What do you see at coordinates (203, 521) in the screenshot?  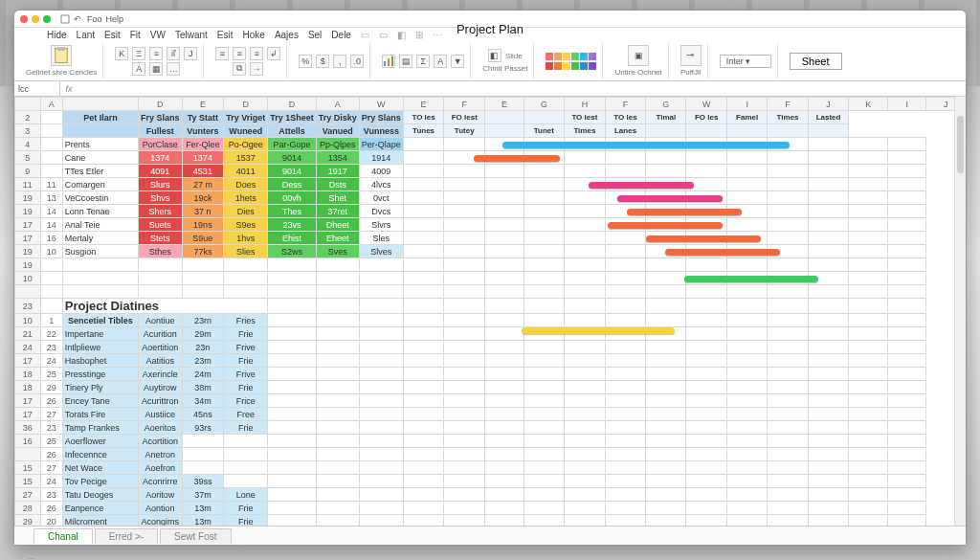 I see `cell: 13m` at bounding box center [203, 521].